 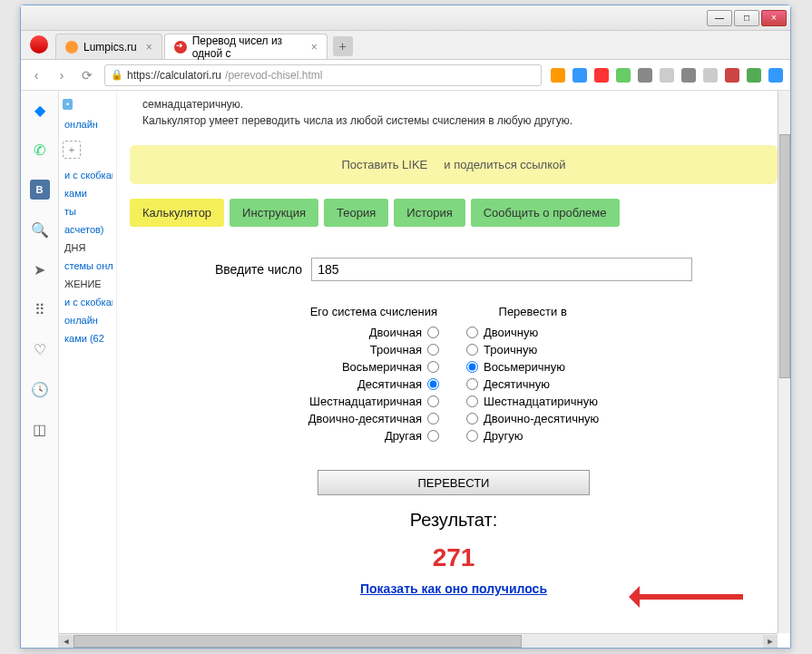 What do you see at coordinates (274, 212) in the screenshot?
I see `page-tab: Инструкция` at bounding box center [274, 212].